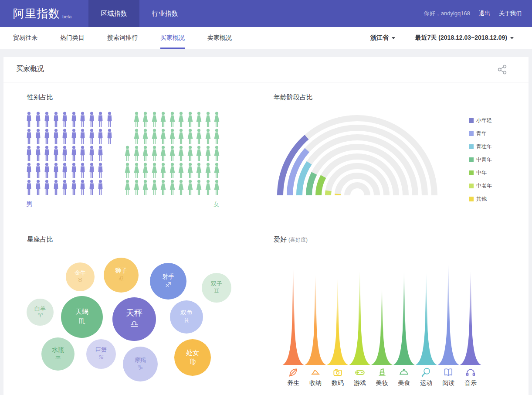 This screenshot has height=395, width=532. Describe the element at coordinates (360, 377) in the screenshot. I see `hobby-item: 游戏` at that location.